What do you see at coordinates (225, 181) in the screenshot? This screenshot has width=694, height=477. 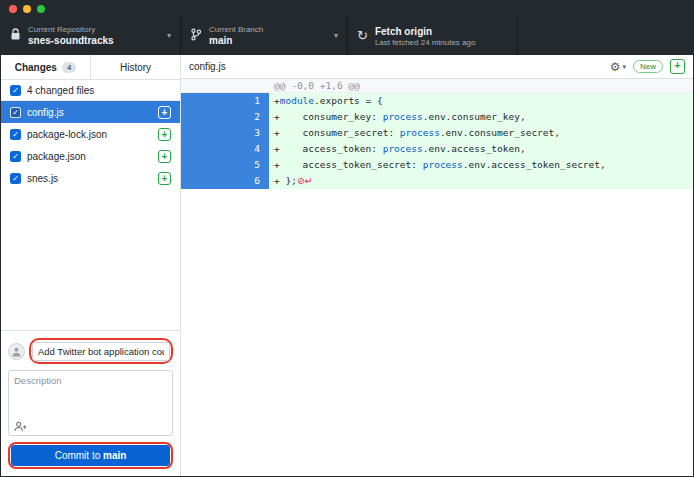 I see `line-number-gutter: 6` at bounding box center [225, 181].